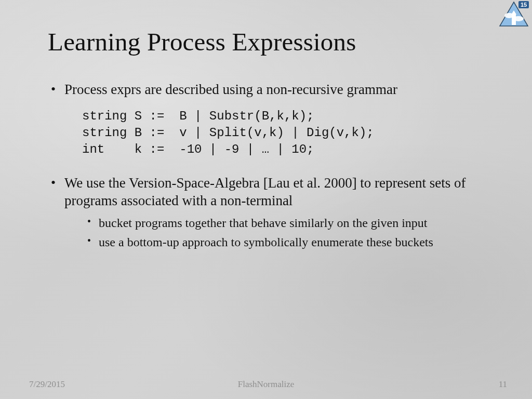  Describe the element at coordinates (231, 89) in the screenshot. I see `bullet-text: Process exprs are described using a non-…` at that location.